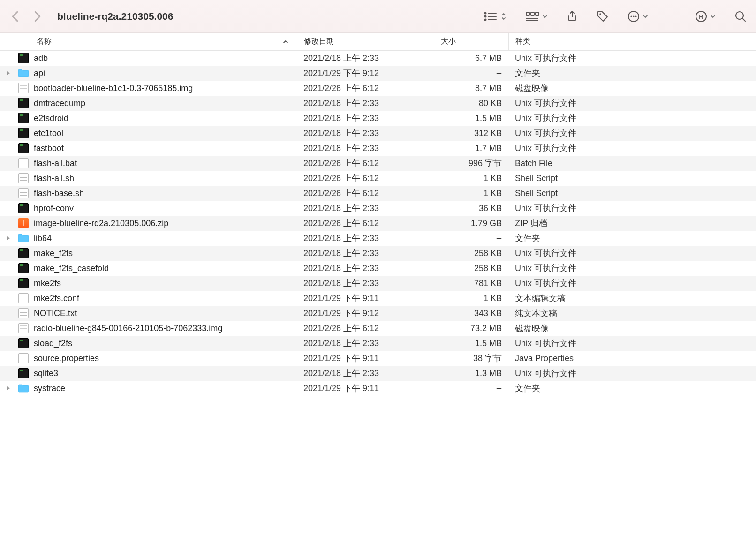  What do you see at coordinates (537, 16) in the screenshot?
I see `view-grid-button` at bounding box center [537, 16].